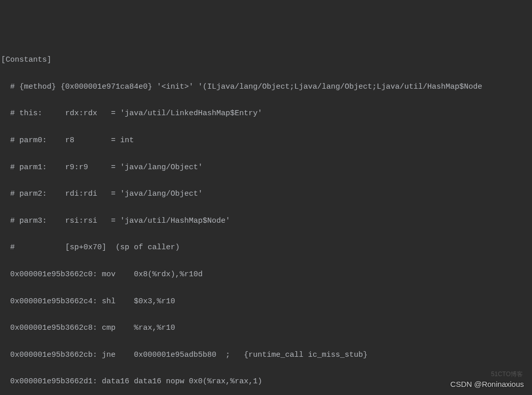 This screenshot has width=532, height=395. Describe the element at coordinates (266, 221) in the screenshot. I see `asm-comment: # parm3: rsi:rsi = 'java/util/HashMap$No…` at that location.